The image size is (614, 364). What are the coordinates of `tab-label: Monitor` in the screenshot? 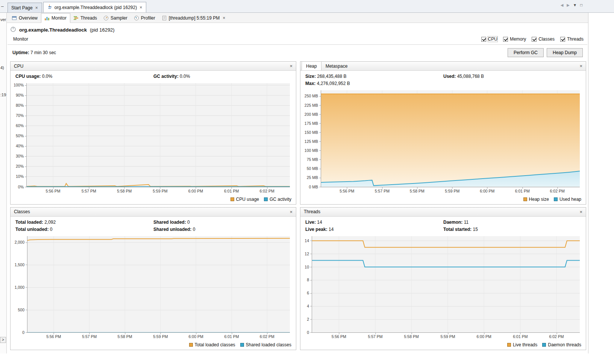 It's located at (59, 18).